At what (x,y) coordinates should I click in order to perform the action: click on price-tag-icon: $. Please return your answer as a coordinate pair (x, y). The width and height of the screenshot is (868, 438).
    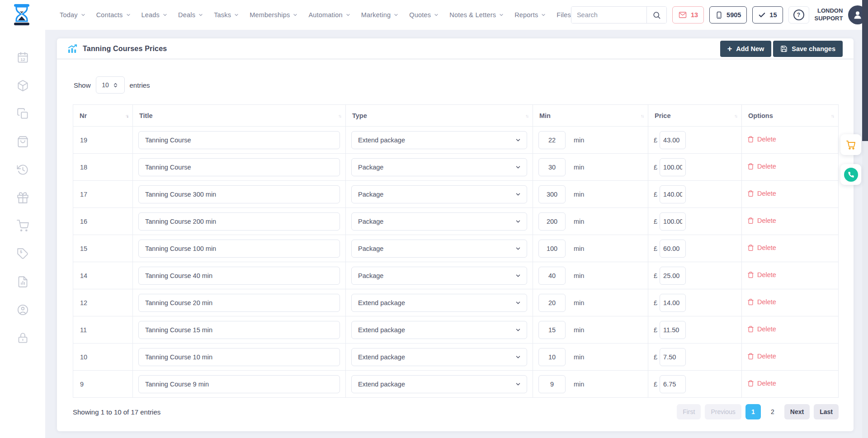
    Looking at the image, I should click on (23, 254).